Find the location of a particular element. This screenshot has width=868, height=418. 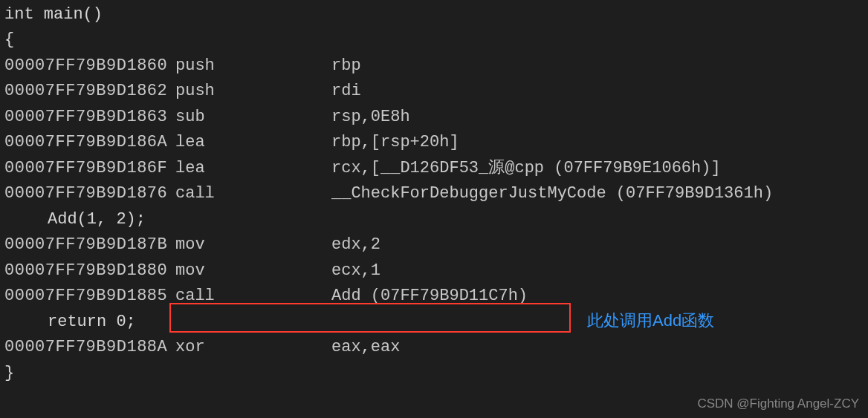

source-text: } is located at coordinates (9, 373).